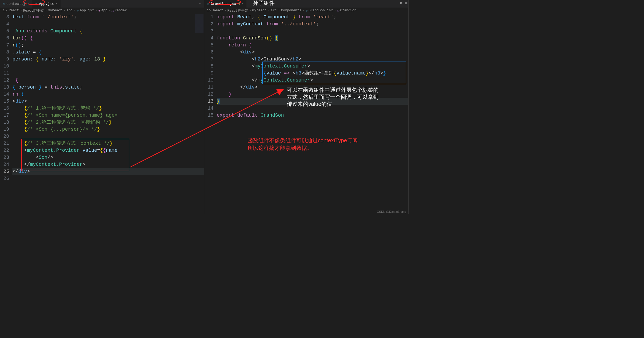 Image resolution: width=644 pixels, height=338 pixels. Describe the element at coordinates (306, 11) in the screenshot. I see `breadcrumbs-right: 15.React› React脚手架› myreact› src› Compon…` at that location.